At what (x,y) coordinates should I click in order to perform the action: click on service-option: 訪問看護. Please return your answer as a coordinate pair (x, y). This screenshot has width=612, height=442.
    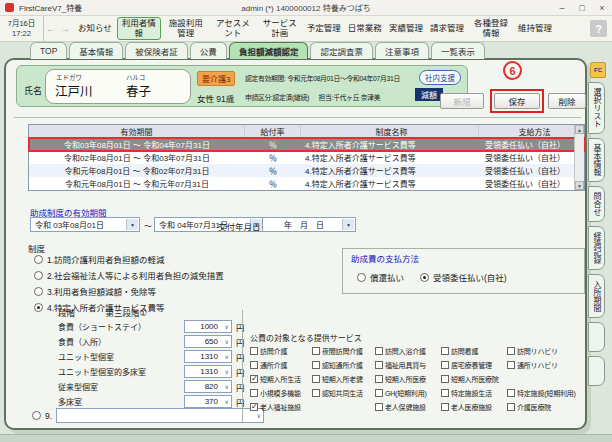
    Looking at the image, I should click on (474, 351).